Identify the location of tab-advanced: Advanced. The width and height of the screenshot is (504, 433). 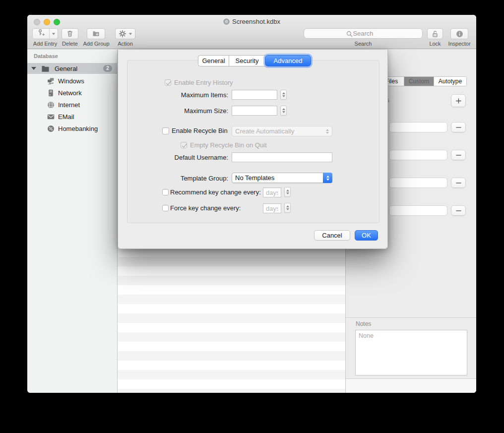
(288, 61).